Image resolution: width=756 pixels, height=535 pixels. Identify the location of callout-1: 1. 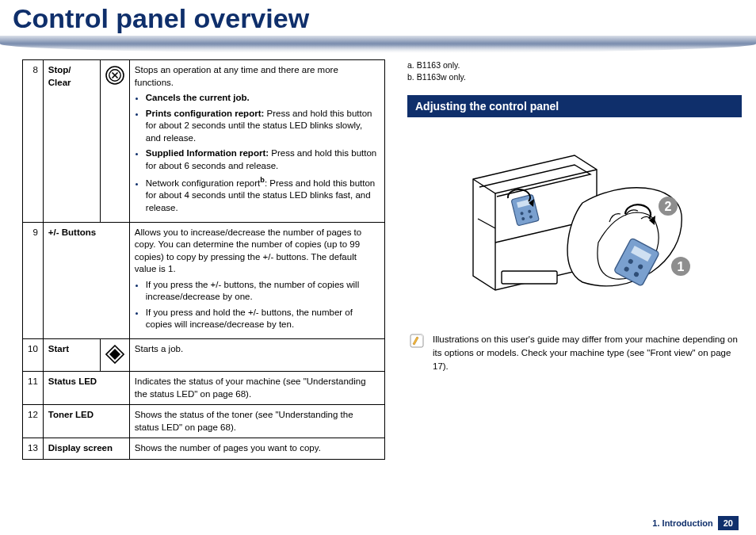
(682, 266).